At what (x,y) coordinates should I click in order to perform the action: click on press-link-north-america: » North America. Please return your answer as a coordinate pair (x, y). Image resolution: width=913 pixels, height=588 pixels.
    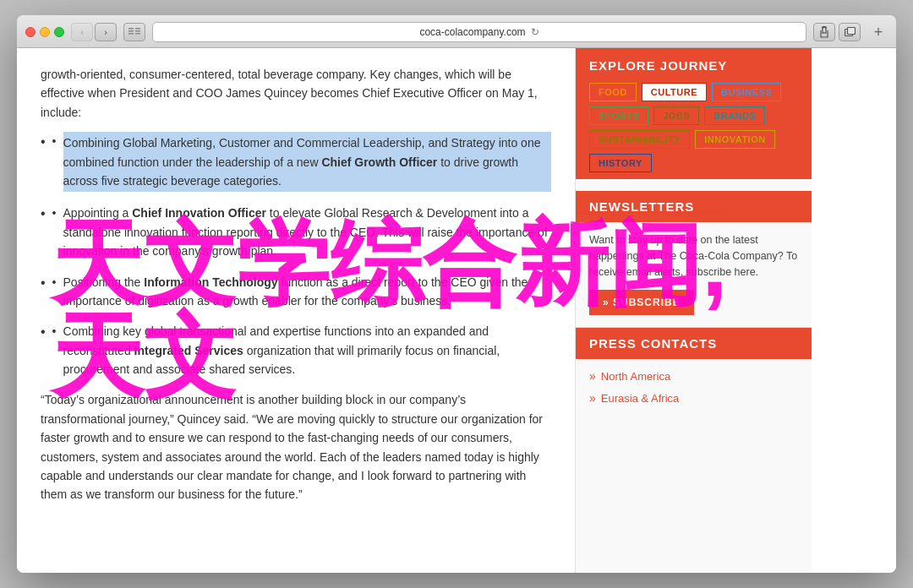
    Looking at the image, I should click on (693, 376).